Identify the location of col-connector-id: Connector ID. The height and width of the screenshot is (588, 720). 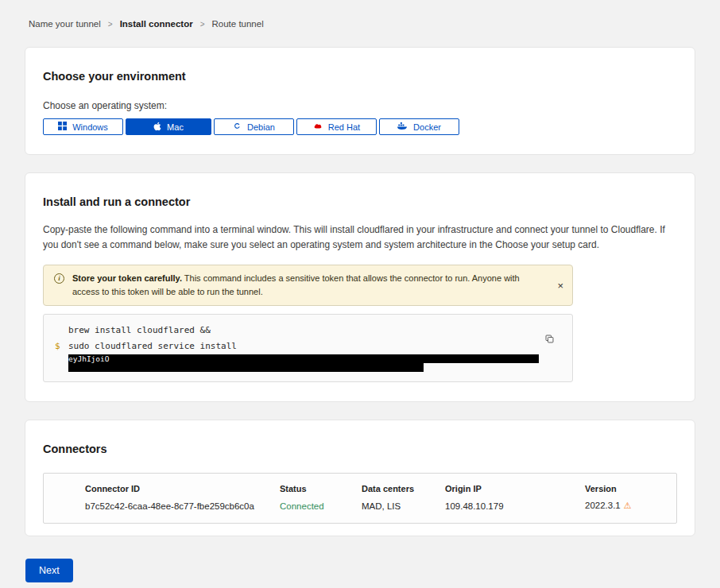
(183, 489).